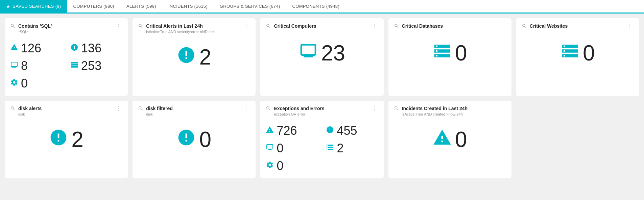 The height and width of the screenshot is (200, 644). I want to click on card-body: 726455020, so click(322, 145).